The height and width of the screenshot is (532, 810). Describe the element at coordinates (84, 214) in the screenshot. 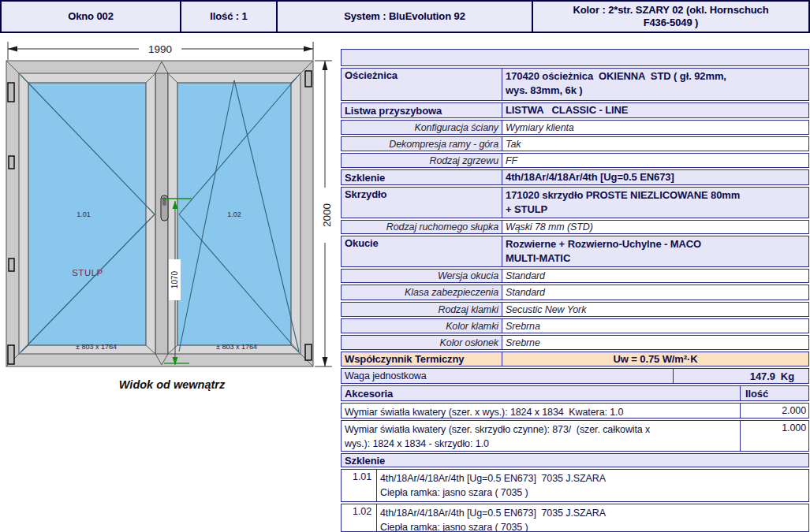

I see `sash-left-label: 1.01` at that location.